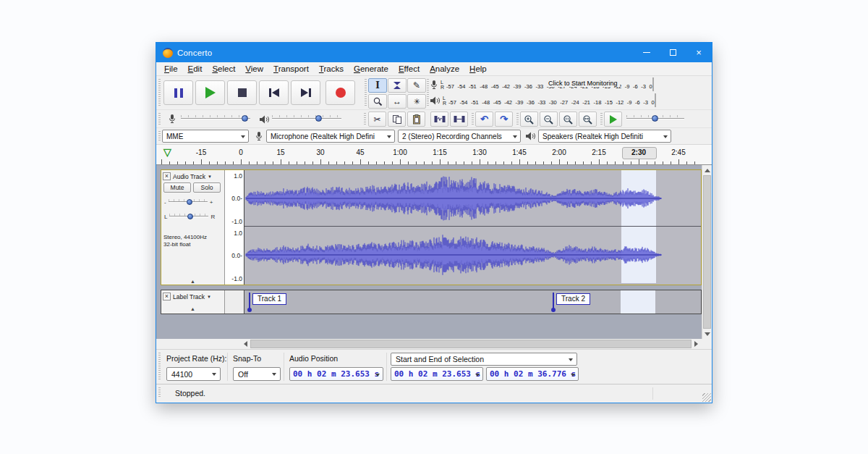  I want to click on label-track-content: Track 1Track 2, so click(473, 302).